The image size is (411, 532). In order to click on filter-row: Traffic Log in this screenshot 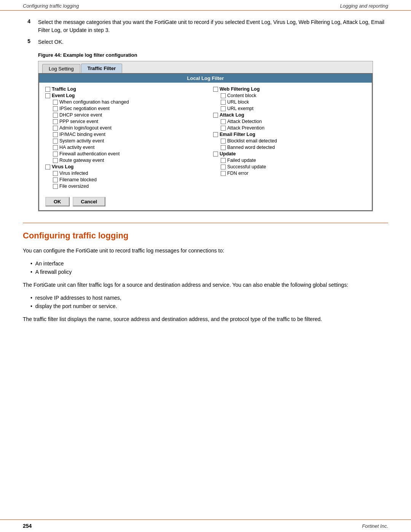, I will do `click(122, 89)`.